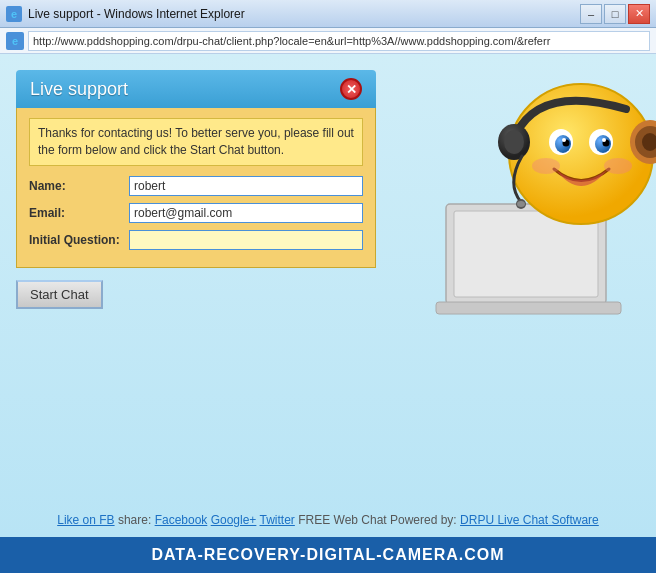  What do you see at coordinates (378, 520) in the screenshot?
I see `free-text: FREE Web Chat Powered by:` at bounding box center [378, 520].